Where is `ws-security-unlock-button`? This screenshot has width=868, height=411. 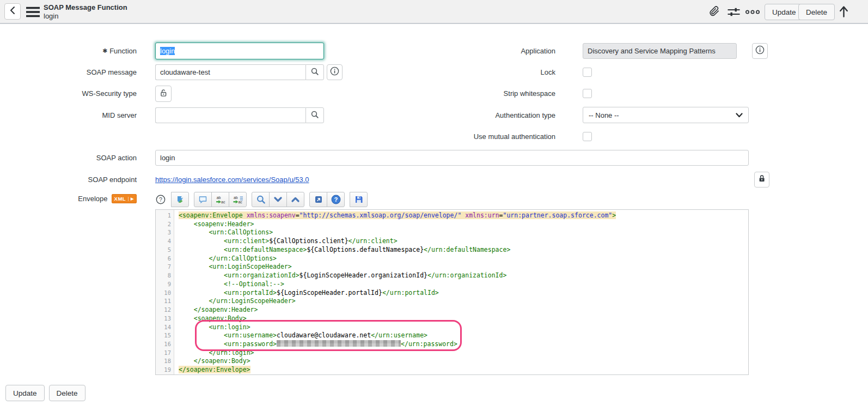 ws-security-unlock-button is located at coordinates (163, 94).